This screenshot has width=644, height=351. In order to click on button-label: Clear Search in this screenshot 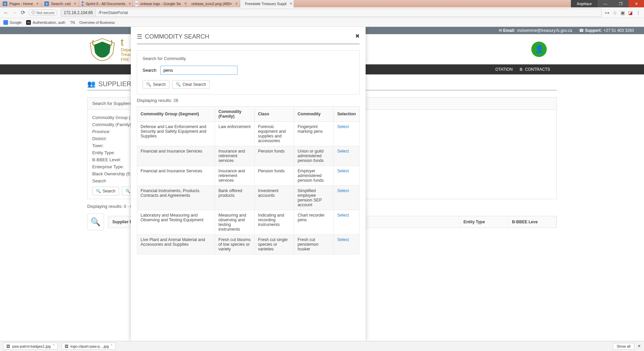, I will do `click(194, 84)`.